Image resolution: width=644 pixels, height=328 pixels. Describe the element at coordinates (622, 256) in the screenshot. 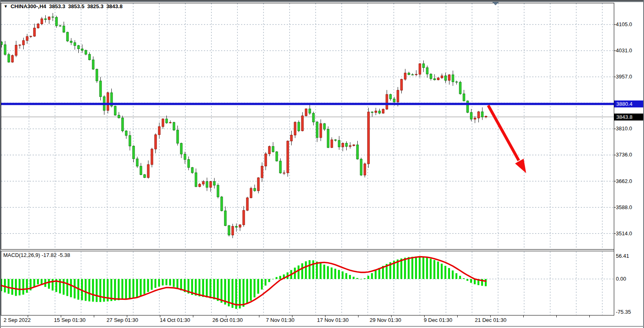

I see `macd-scale-max: 56.41` at that location.